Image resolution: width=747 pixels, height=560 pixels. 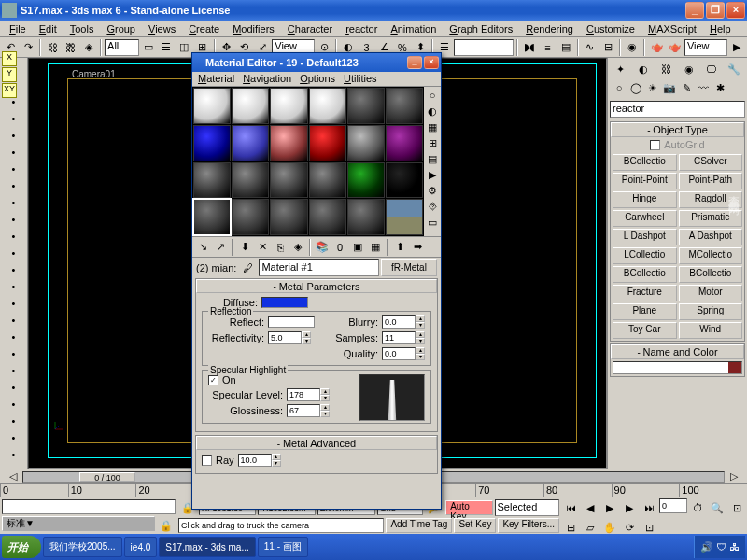 What do you see at coordinates (375, 247) in the screenshot?
I see `show-end-icon: ▦` at bounding box center [375, 247].